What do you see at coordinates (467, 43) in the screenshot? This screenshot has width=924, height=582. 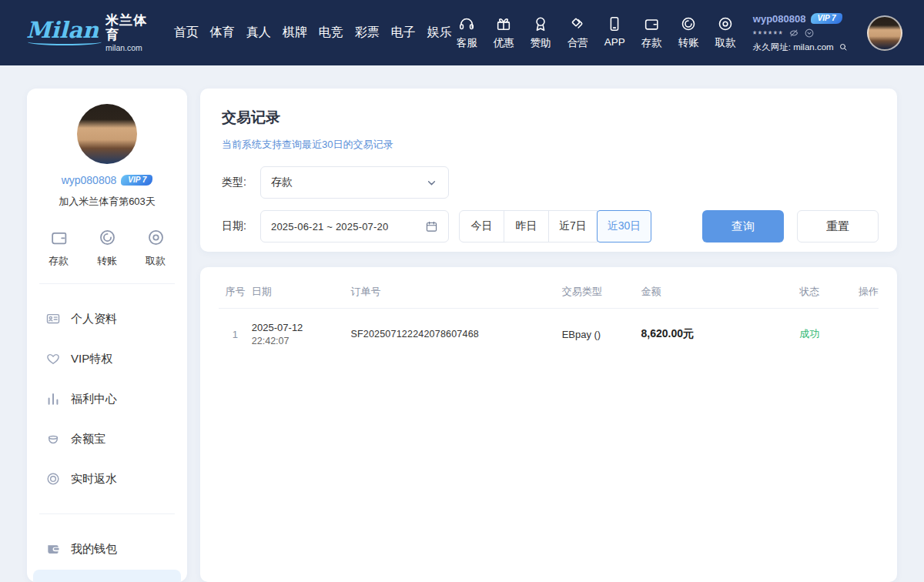 I see `shortcut-label: 客服` at bounding box center [467, 43].